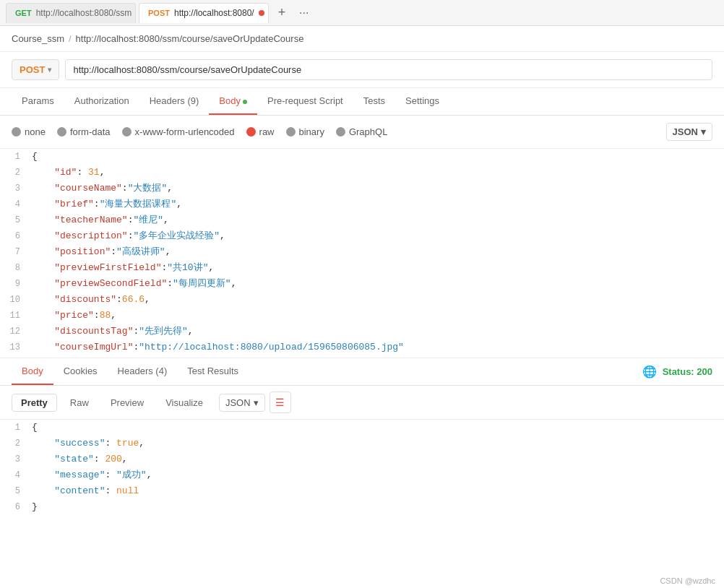  I want to click on radio-raw-icon, so click(251, 131).